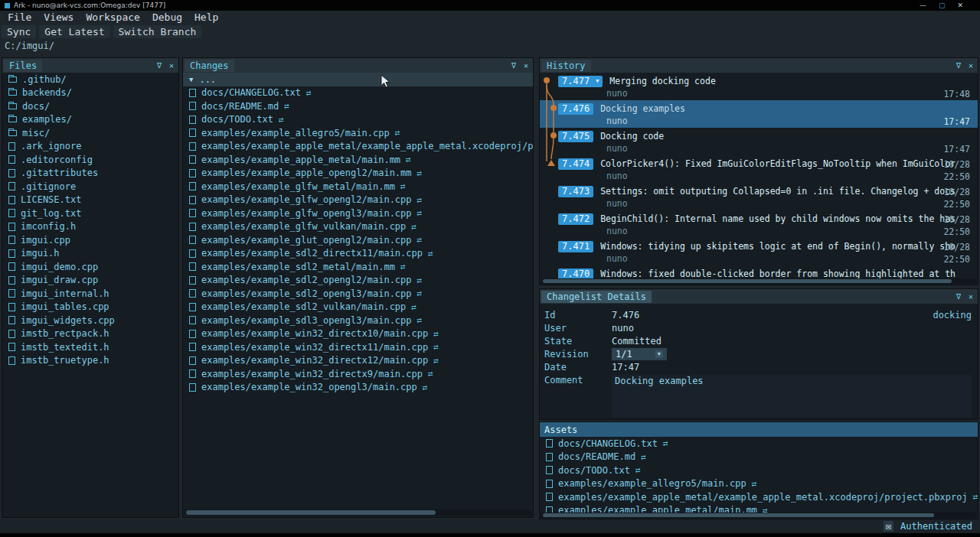 This screenshot has width=980, height=537. I want to click on changed-file-row: examples/example_sdl3_opengl3/main.cpp ⇄, so click(358, 321).